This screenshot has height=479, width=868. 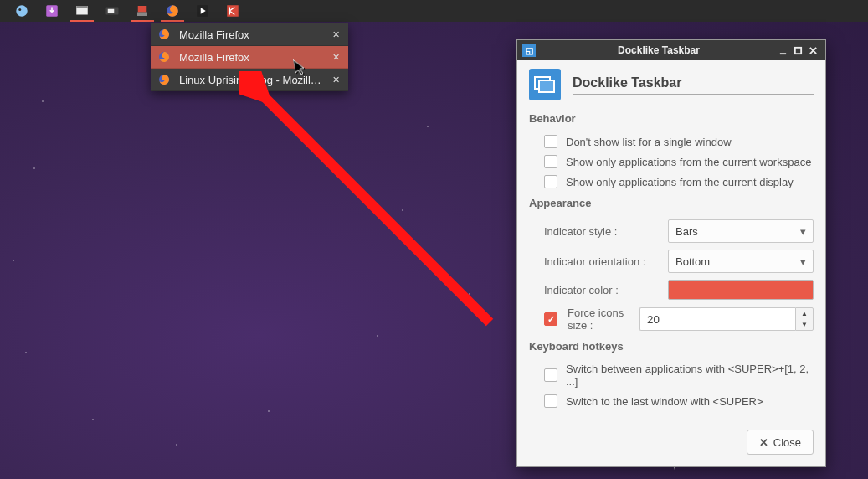 I want to click on dialog-title: Docklike Taskbar, so click(x=693, y=85).